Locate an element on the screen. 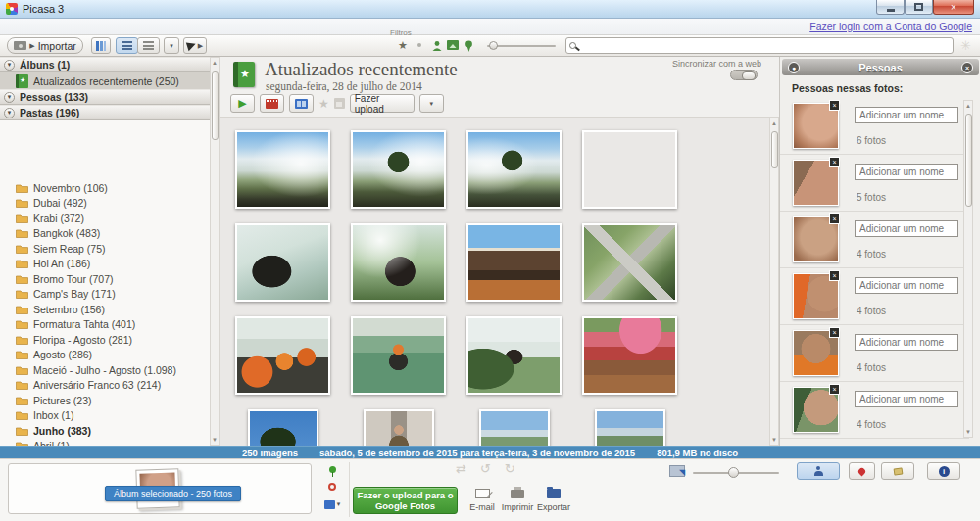 This screenshot has width=980, height=521. upload-button: Fazer upload is located at coordinates (382, 104).